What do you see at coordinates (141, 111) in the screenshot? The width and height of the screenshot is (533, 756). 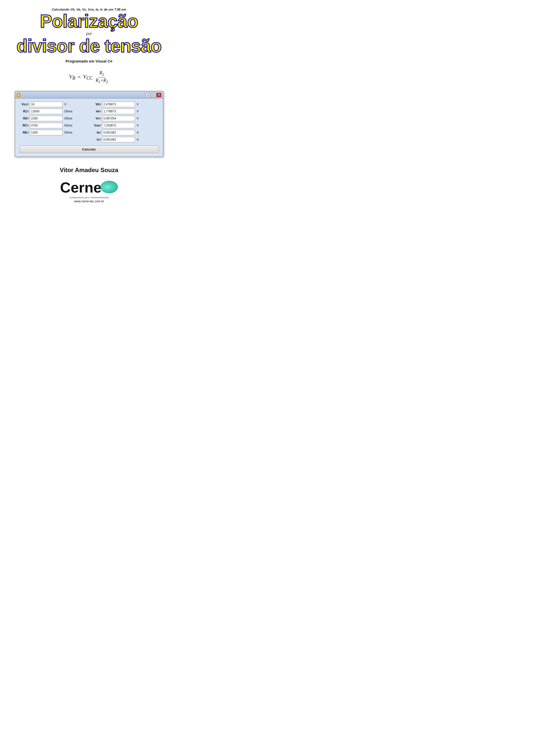 I see `ve-unit: V` at bounding box center [141, 111].